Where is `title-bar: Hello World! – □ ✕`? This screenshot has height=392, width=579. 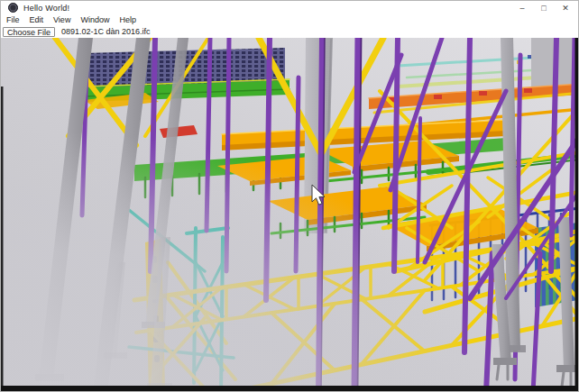 title-bar: Hello World! – □ ✕ is located at coordinates (290, 7).